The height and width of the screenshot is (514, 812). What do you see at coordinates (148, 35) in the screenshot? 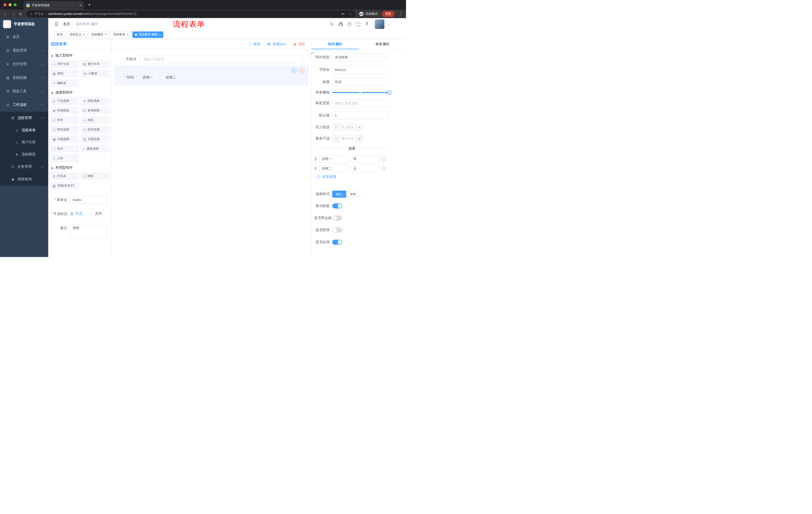
I see `tab-tag: 流程表单-编辑×` at bounding box center [148, 35].